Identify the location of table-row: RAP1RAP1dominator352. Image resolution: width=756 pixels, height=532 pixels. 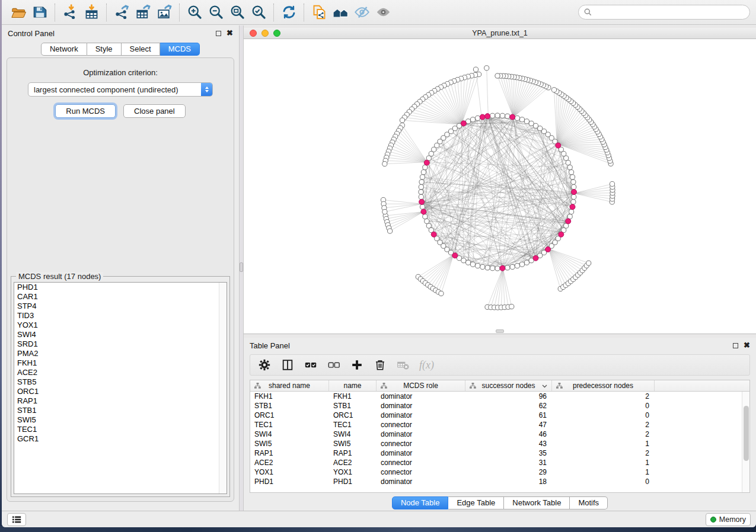
(500, 453).